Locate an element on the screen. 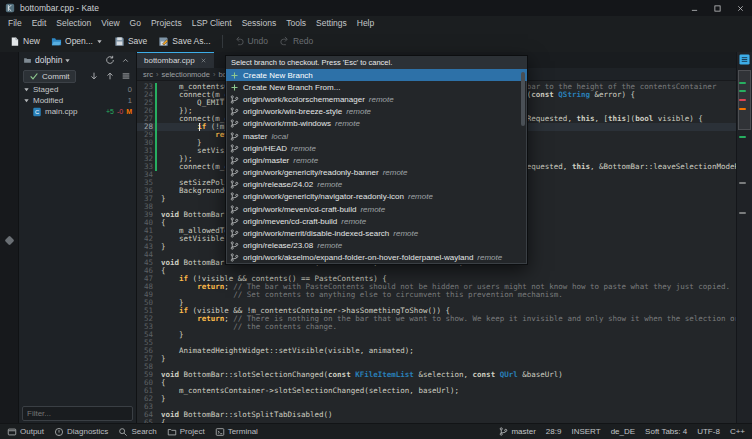  undo-button: Undo is located at coordinates (251, 42).